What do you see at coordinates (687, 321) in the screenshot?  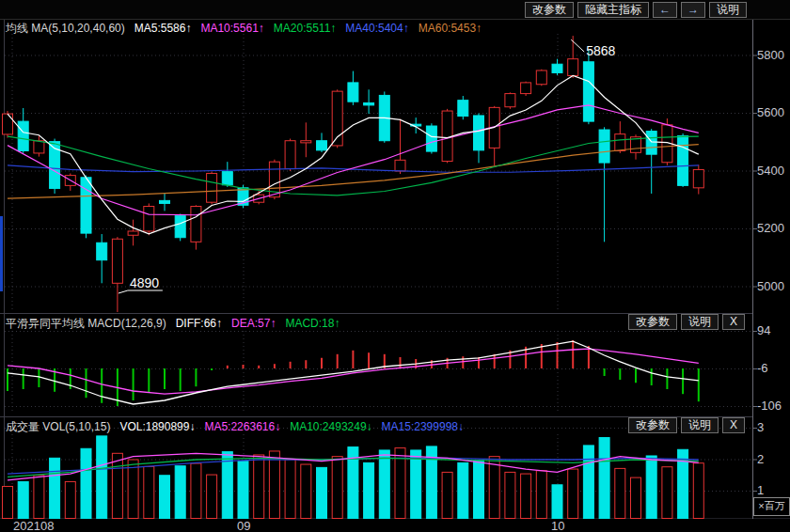 I see `macd-button-group: 改参数说明X` at bounding box center [687, 321].